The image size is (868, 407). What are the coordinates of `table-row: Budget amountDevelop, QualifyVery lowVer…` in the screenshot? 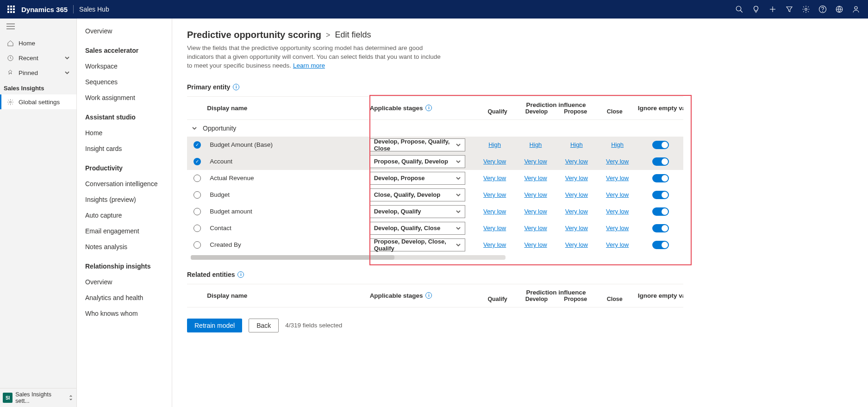 It's located at (435, 212).